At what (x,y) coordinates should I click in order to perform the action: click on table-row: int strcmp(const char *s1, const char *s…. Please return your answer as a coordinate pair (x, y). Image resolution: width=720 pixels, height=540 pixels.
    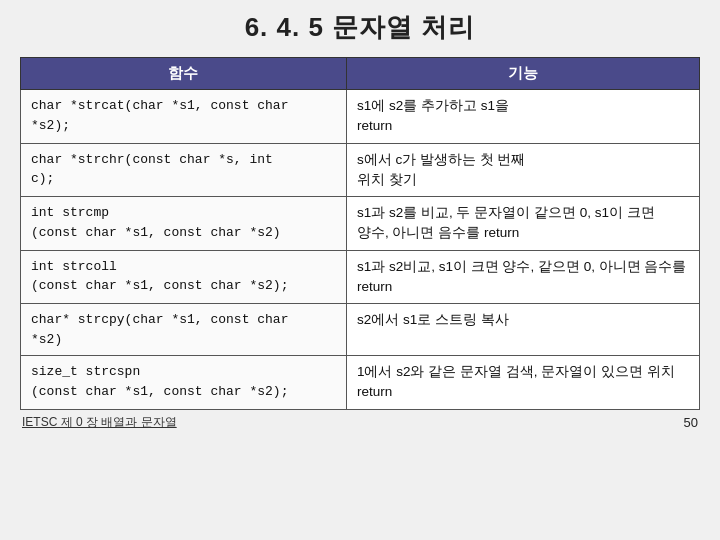
    Looking at the image, I should click on (360, 224).